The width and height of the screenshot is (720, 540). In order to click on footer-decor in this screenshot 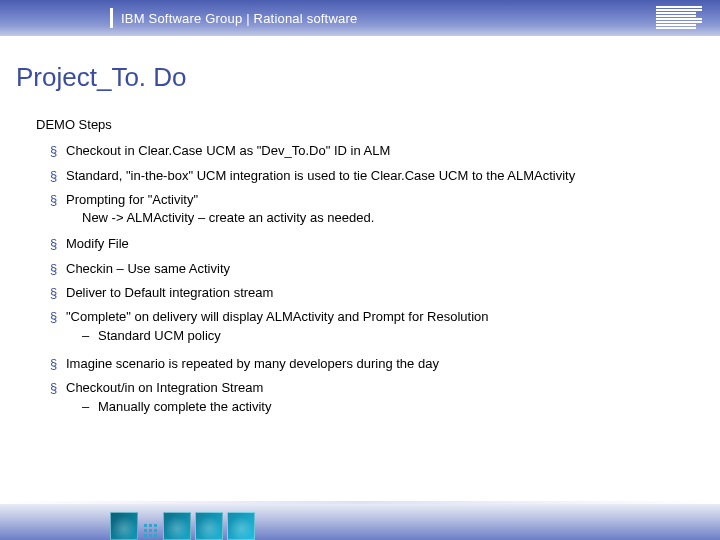, I will do `click(182, 526)`.